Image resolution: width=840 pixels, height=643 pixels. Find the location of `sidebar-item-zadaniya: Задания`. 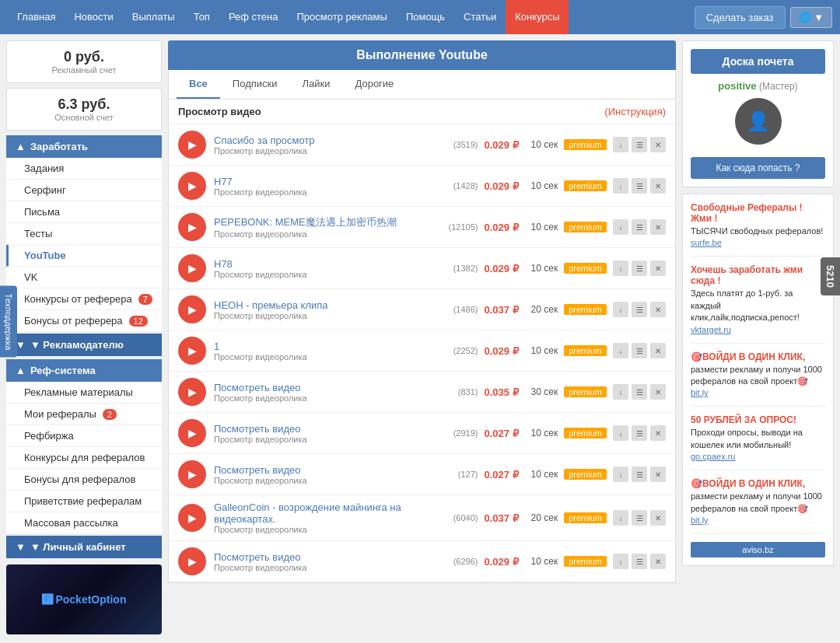

sidebar-item-zadaniya: Задания is located at coordinates (84, 169).